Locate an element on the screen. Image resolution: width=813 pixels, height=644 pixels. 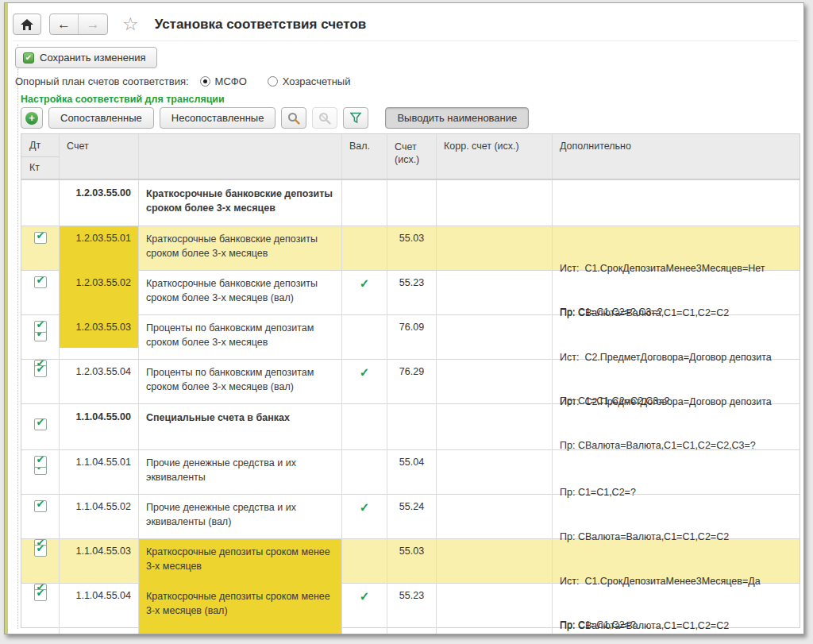
favorite-star-icon: ☆ is located at coordinates (130, 24).